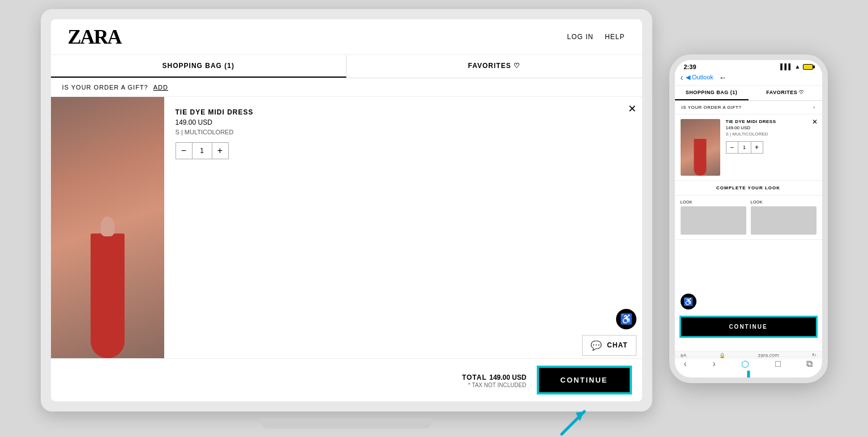  I want to click on phone-nav-tabs: ⧉, so click(810, 364).